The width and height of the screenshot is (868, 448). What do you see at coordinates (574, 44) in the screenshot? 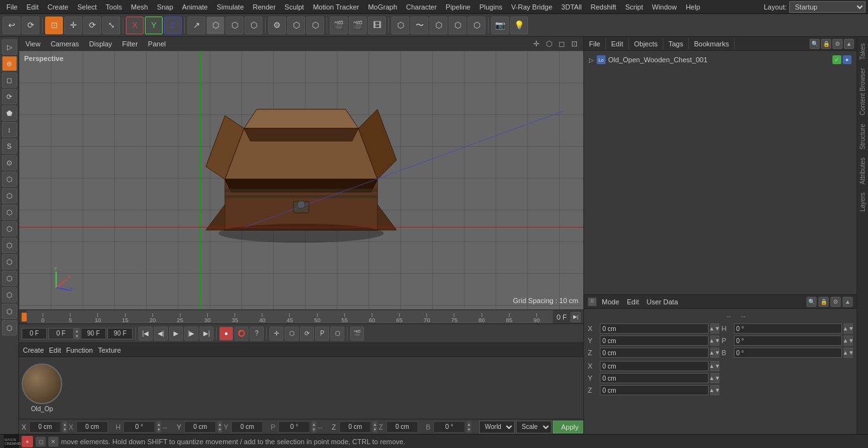
I see `viewport-icon-4: ⊡` at bounding box center [574, 44].